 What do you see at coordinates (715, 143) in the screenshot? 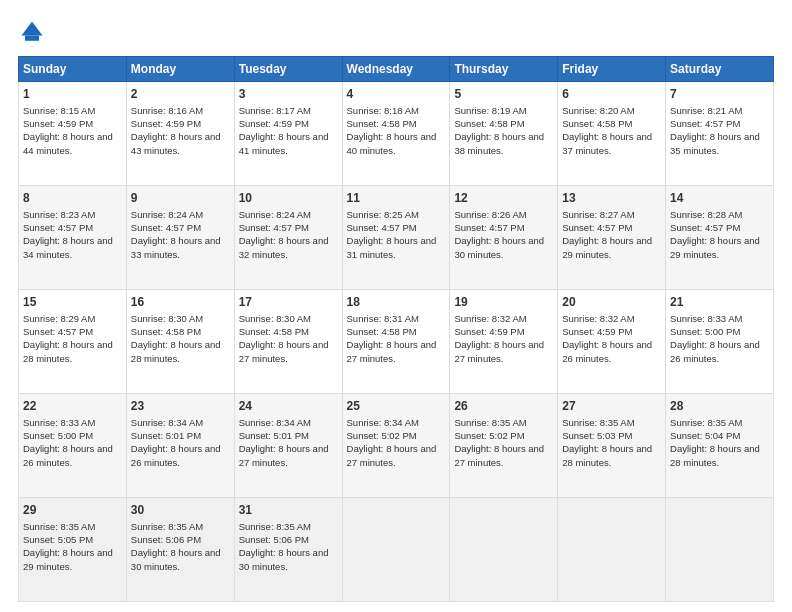
I see `daylight-label: Daylight: 8 hours and 35 minutes.` at bounding box center [715, 143].